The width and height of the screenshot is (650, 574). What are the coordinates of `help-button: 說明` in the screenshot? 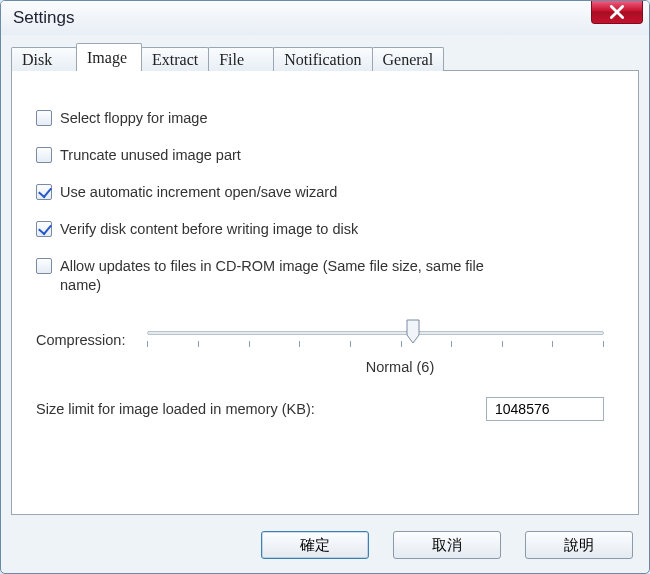 It's located at (579, 545).